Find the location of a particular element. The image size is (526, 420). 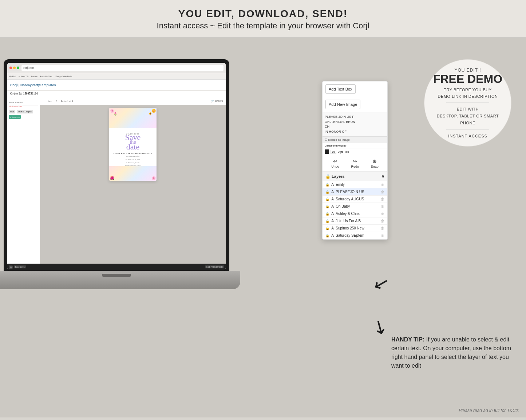

lock-icon-2: 🔒 is located at coordinates (328, 199).